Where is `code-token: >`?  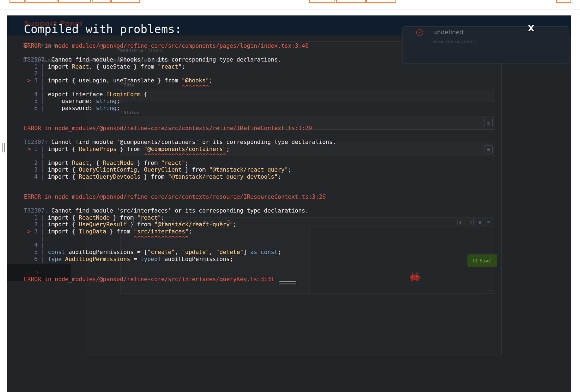 code-token: > is located at coordinates (29, 232).